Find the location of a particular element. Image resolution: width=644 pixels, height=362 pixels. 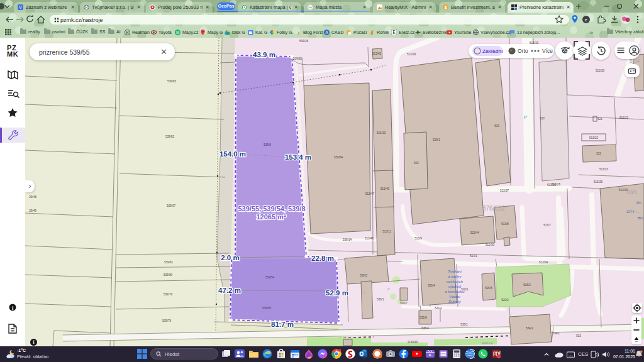

svg-text: 513/7 is located at coordinates (547, 225).